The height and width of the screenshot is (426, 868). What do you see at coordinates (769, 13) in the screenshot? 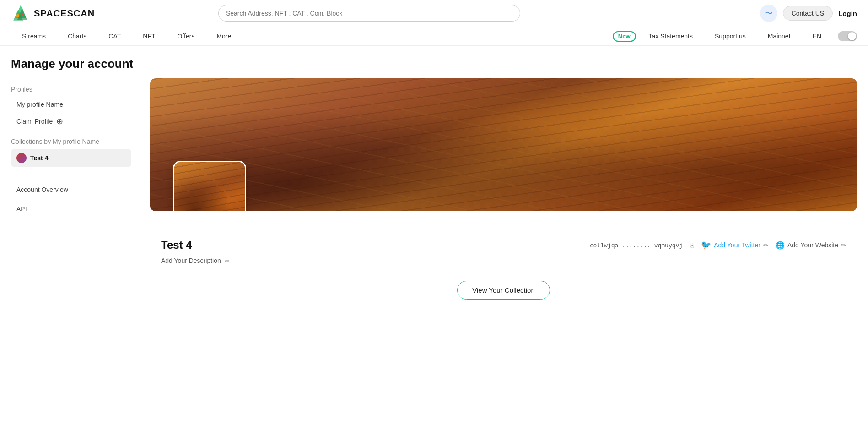
I see `waves-button: 〜` at bounding box center [769, 13].